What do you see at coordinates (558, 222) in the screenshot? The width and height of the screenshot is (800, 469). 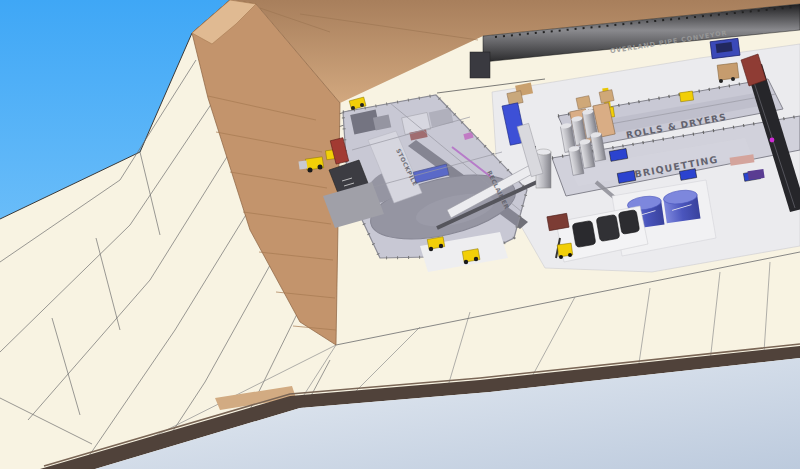 I see `truck-cab-red` at bounding box center [558, 222].